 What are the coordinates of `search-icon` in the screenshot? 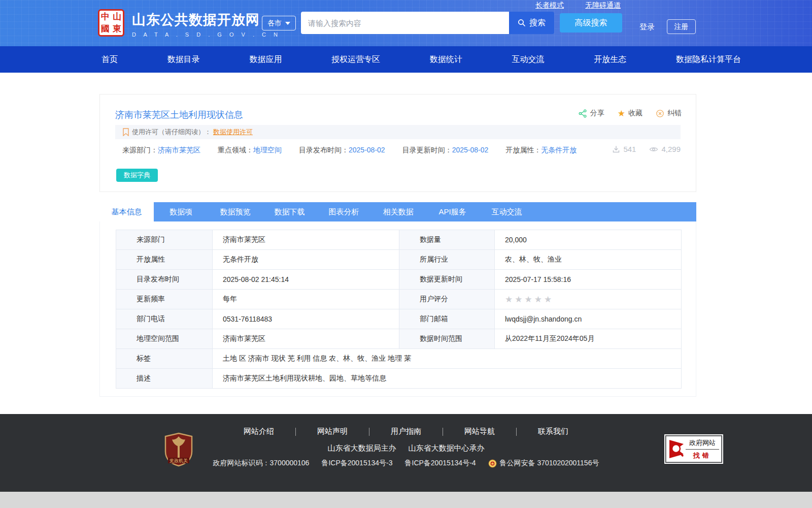 It's located at (522, 23).